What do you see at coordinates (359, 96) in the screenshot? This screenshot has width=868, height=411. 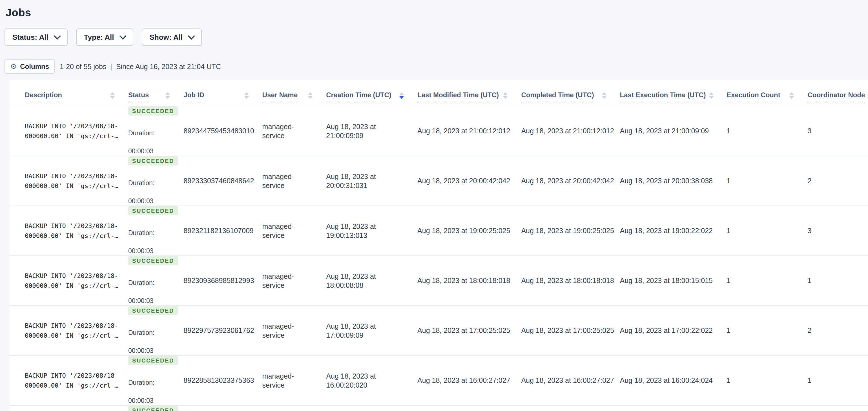 I see `column-header-label: Creation Time (UTC)` at bounding box center [359, 96].